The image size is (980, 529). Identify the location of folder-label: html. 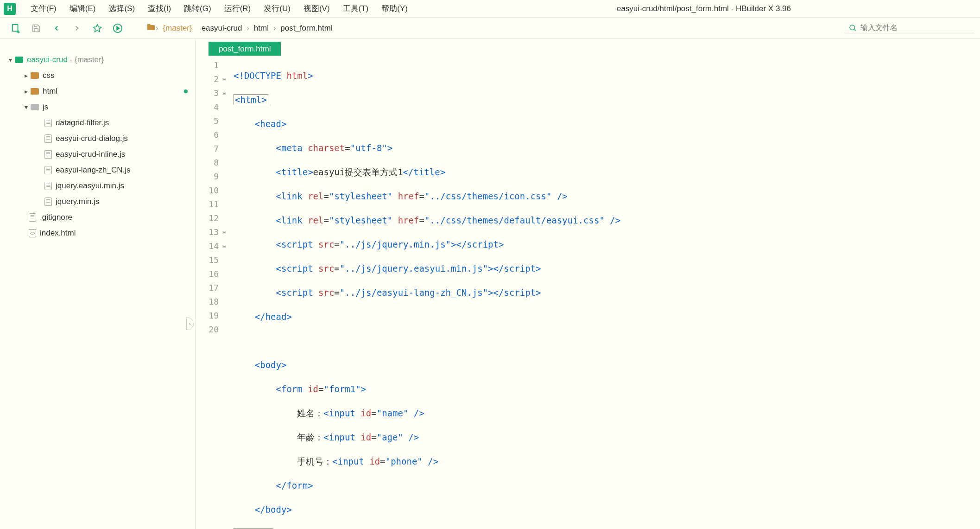
(113, 91).